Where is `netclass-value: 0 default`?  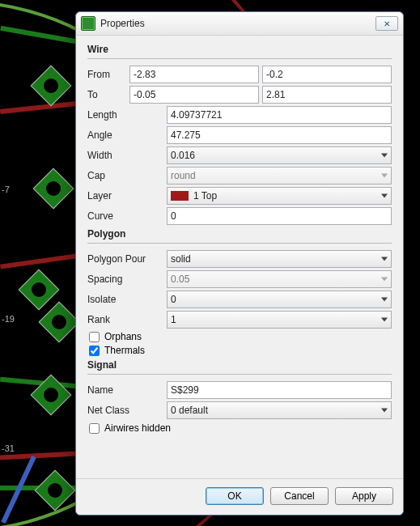
netclass-value: 0 default is located at coordinates (189, 410).